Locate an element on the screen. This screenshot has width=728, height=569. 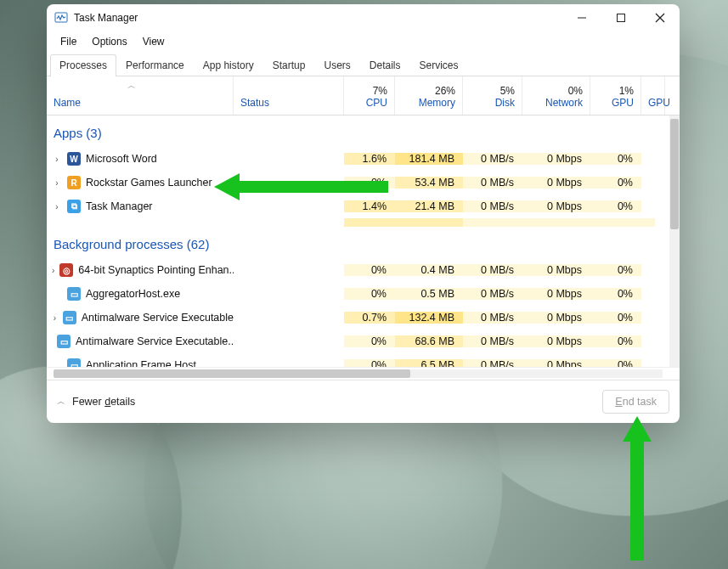
column-header-cpu: 7% CPU is located at coordinates (370, 95).